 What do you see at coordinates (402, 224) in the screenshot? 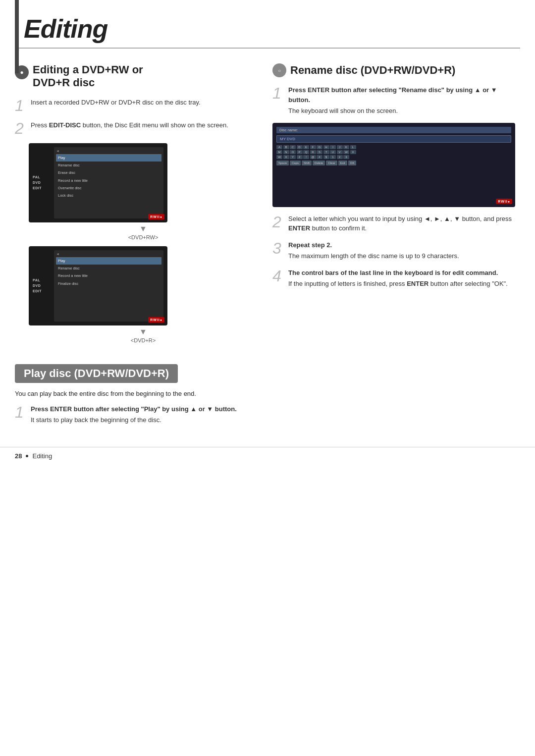
I see `rename-step2-text: Select a letter which you want to input …` at bounding box center [402, 224].